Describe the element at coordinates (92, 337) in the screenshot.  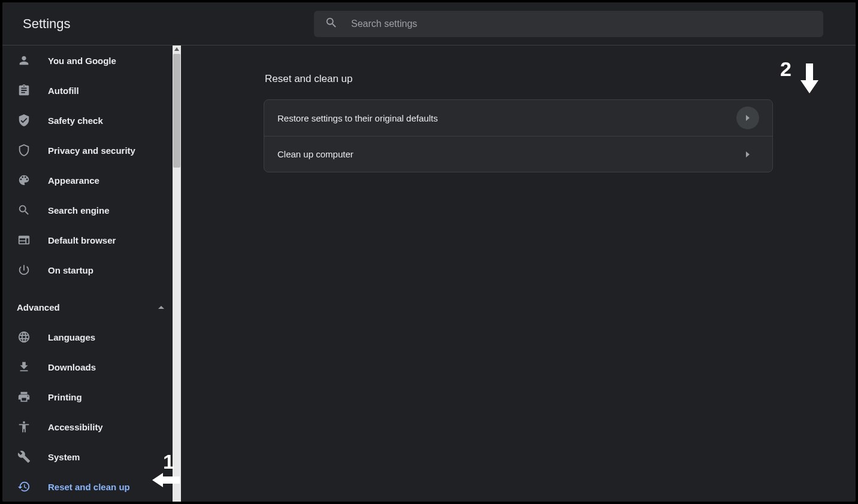
I see `sidebar-item-languages: Languages` at that location.